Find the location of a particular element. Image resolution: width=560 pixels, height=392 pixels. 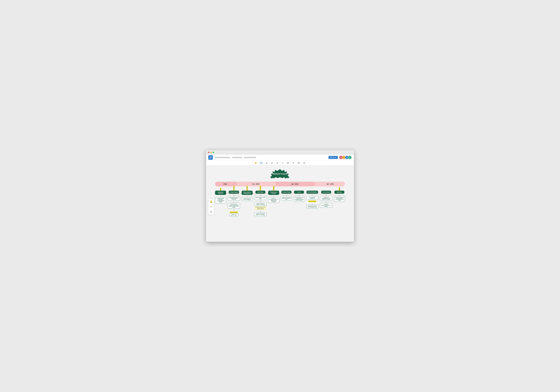

starburst-container: Website Project is located at coordinates (280, 174).